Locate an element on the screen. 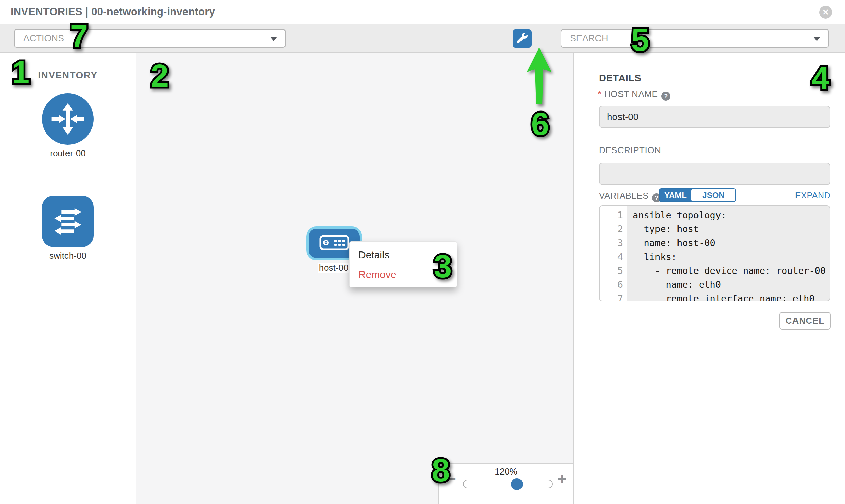  palette-item-label: router-00 is located at coordinates (68, 154).